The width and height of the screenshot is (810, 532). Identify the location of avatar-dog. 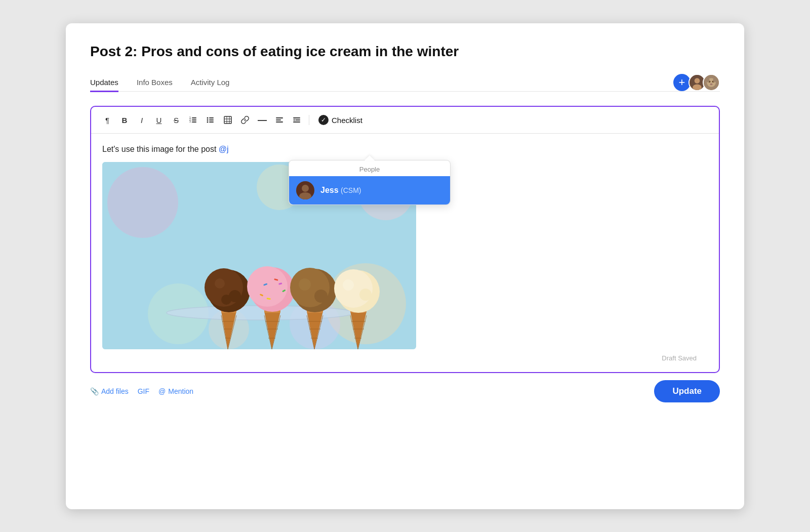
(711, 83).